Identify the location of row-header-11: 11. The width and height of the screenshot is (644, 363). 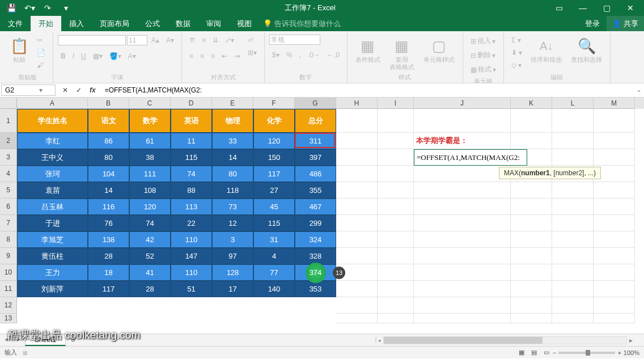
(9, 289).